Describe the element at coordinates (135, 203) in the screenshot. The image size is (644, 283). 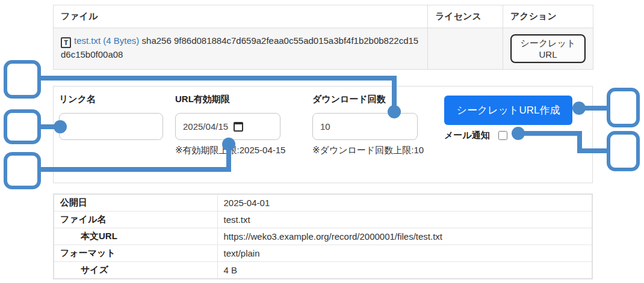
I see `detail-label: 公開日` at that location.